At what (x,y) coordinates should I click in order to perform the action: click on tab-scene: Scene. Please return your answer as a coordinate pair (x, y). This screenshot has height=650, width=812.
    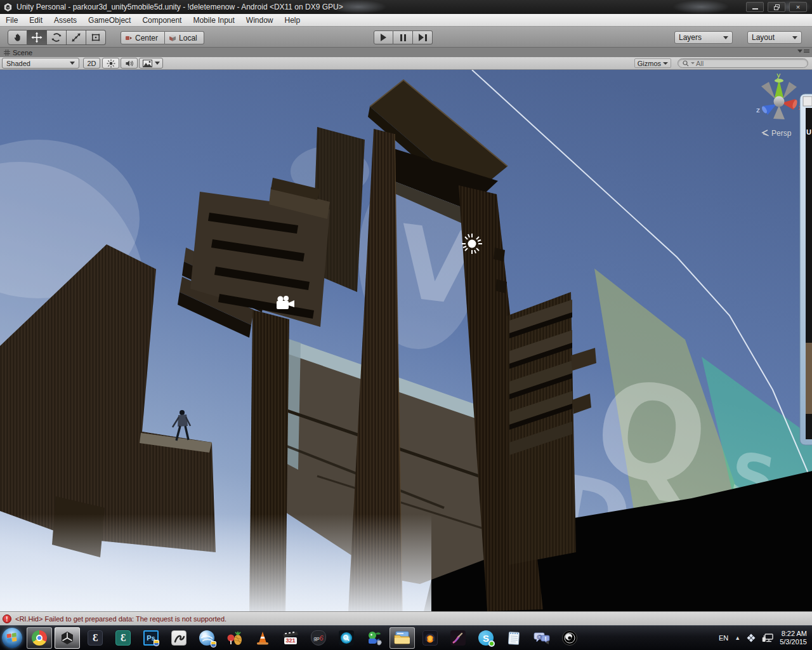
    Looking at the image, I should click on (23, 53).